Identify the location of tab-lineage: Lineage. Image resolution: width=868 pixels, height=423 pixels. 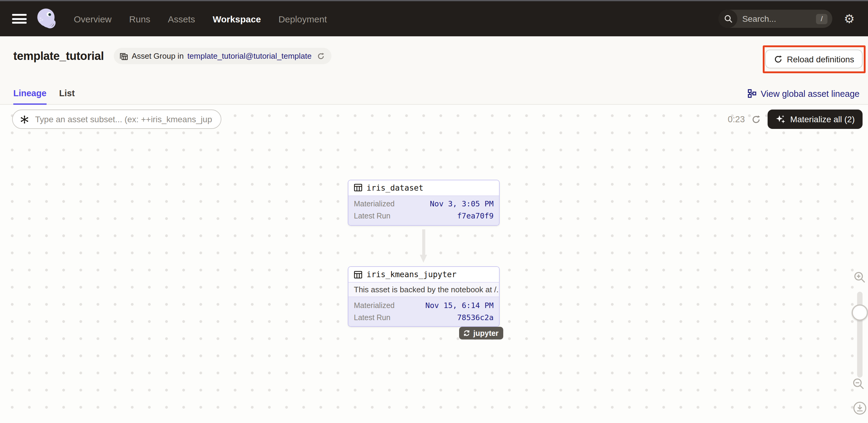
(30, 96).